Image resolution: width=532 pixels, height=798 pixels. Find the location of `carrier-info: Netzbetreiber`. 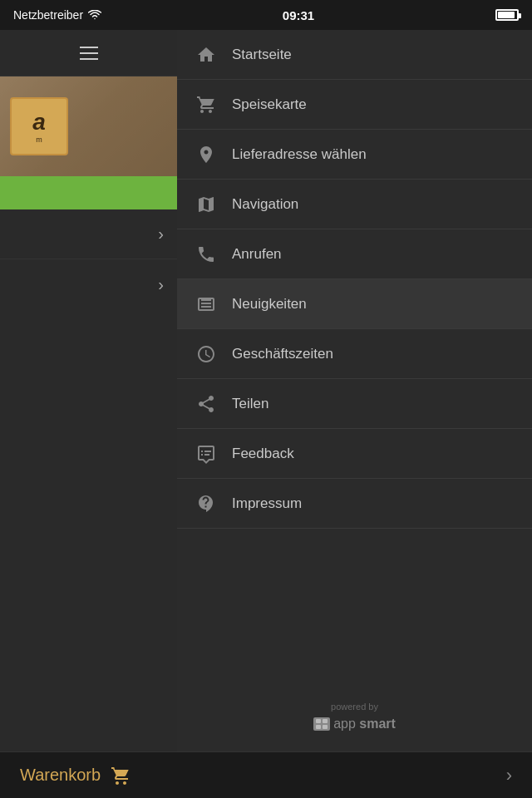

carrier-info: Netzbetreiber is located at coordinates (57, 15).